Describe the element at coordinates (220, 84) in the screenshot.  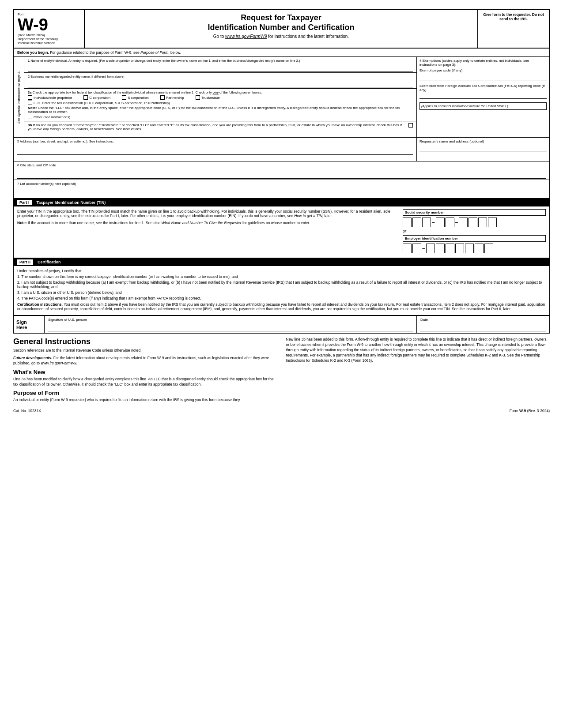
I see `line2-input` at that location.